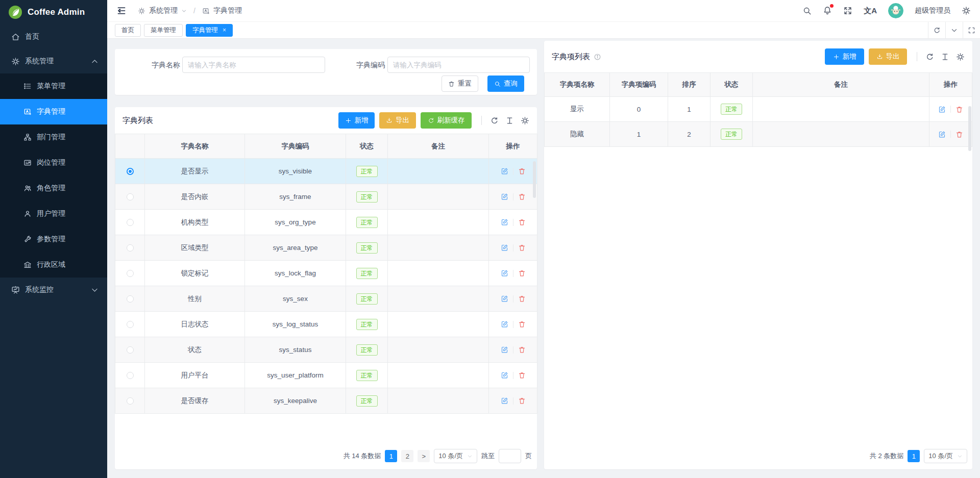 The height and width of the screenshot is (478, 980). What do you see at coordinates (327, 401) in the screenshot?
I see `table-row: 是否缓存 sys_keepalive 正常` at bounding box center [327, 401].